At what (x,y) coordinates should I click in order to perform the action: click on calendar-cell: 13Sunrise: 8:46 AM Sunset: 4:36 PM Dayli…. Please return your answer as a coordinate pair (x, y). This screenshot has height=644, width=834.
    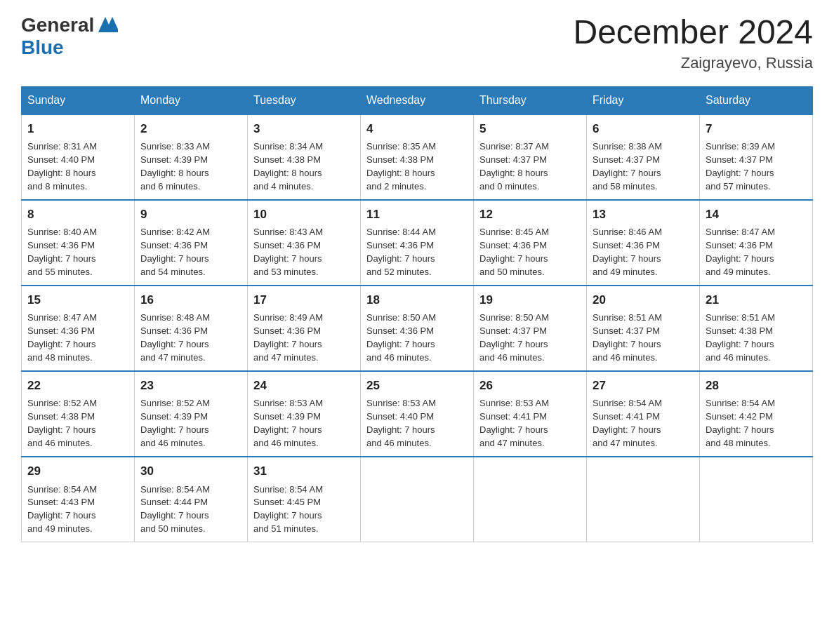
    Looking at the image, I should click on (643, 243).